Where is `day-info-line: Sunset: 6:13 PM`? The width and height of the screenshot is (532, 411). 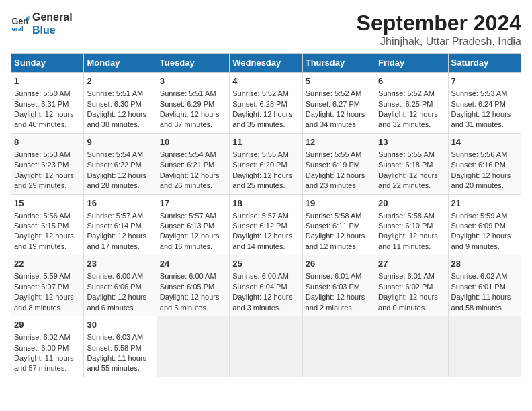
day-info-line: Sunset: 6:13 PM is located at coordinates (193, 226).